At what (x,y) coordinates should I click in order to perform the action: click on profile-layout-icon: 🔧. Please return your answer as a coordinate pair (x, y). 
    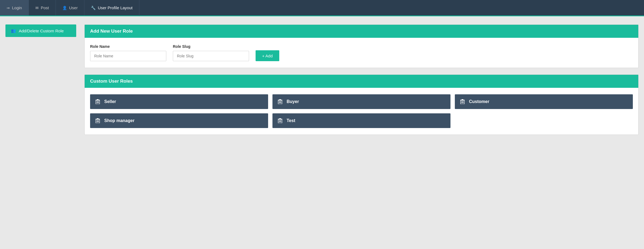
    Looking at the image, I should click on (93, 8).